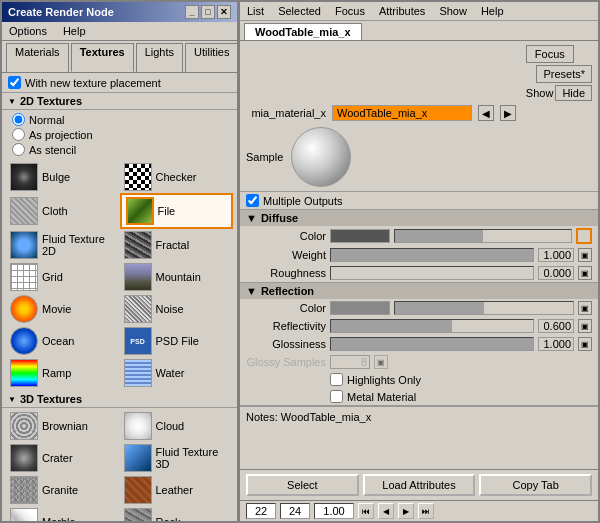 This screenshot has height=523, width=600. What do you see at coordinates (402, 11) in the screenshot?
I see `right-menu-attributes: Attributes` at bounding box center [402, 11].